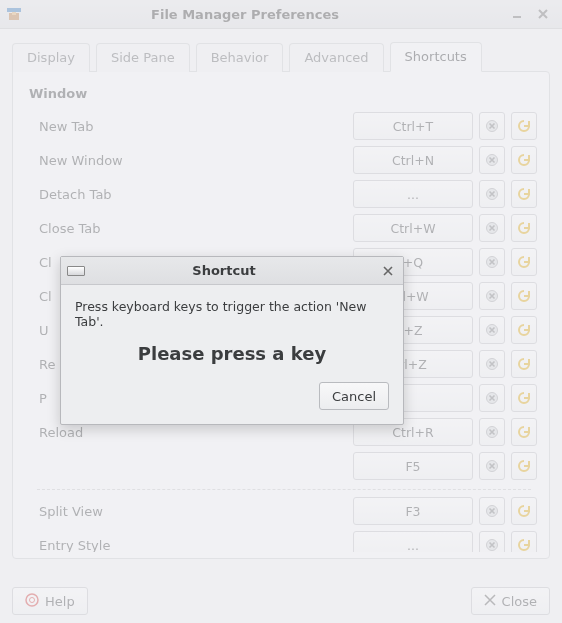 The width and height of the screenshot is (562, 623). Describe the element at coordinates (232, 271) in the screenshot. I see `dialog-titlebar: Shortcut` at that location.